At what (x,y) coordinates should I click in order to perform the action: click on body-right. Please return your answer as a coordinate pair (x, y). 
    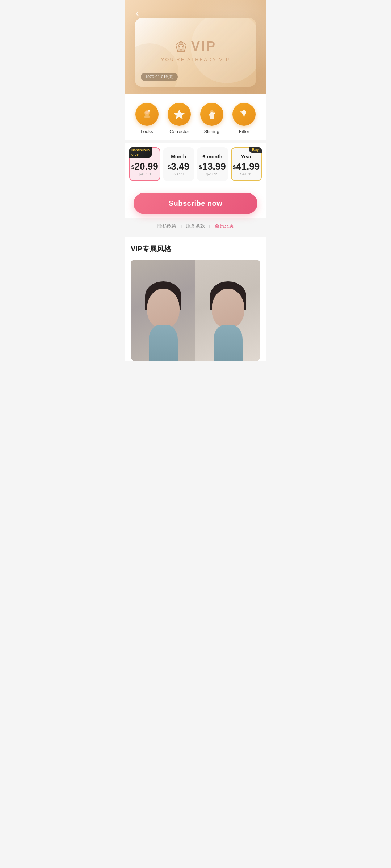
    Looking at the image, I should click on (228, 343).